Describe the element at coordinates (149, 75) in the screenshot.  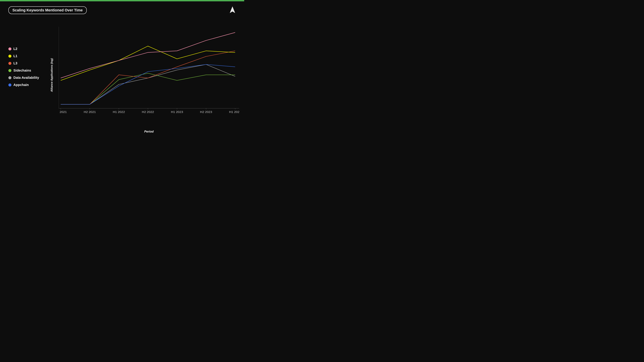
I see `chart-container: H1 2021H2 2021H1 2022H2 2022H1 2023H2 20…` at that location.